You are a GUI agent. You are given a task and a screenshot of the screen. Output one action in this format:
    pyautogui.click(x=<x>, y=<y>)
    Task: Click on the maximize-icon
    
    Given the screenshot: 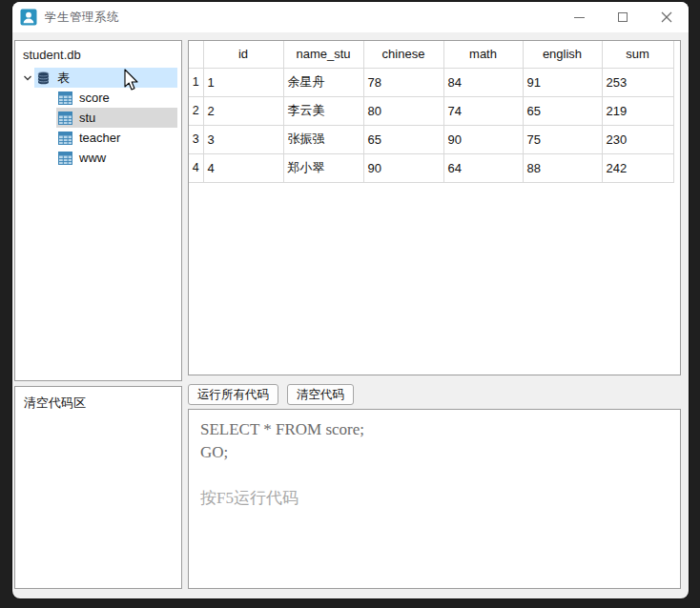 What is the action you would take?
    pyautogui.click(x=623, y=17)
    